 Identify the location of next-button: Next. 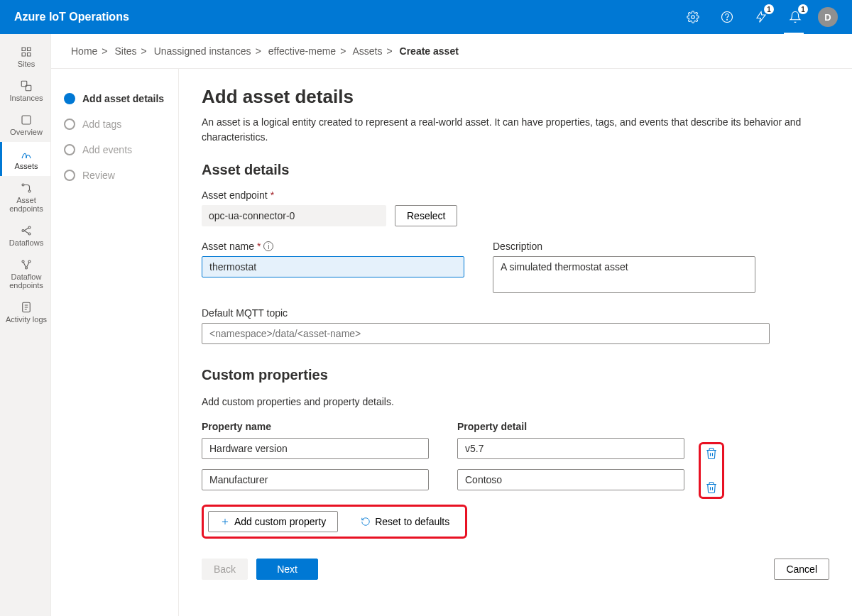
(287, 569).